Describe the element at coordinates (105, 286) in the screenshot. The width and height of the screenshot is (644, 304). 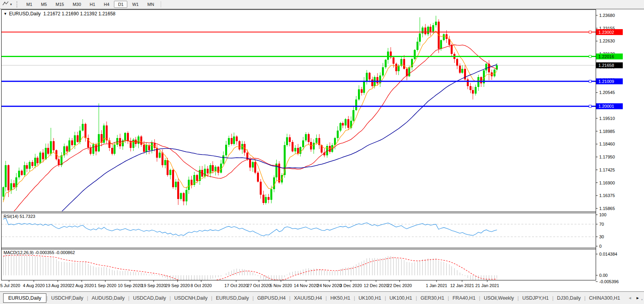
I see `svg-text: 1 Sep 2020` at that location.